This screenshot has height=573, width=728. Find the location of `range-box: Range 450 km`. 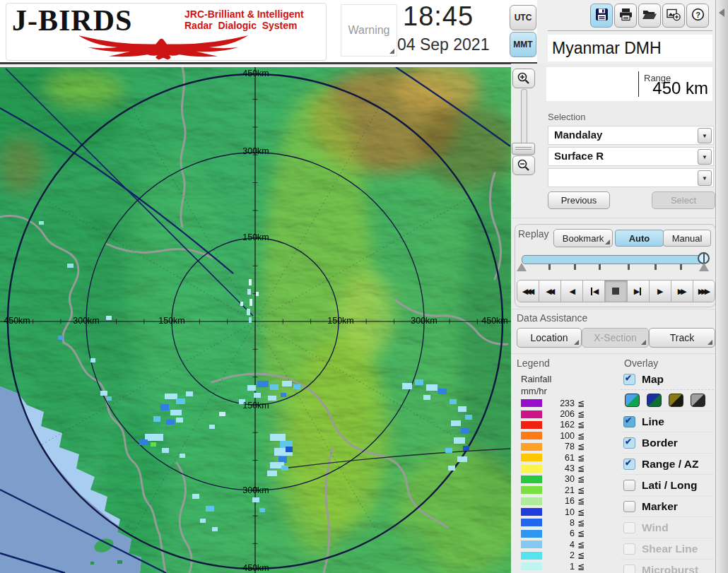

range-box: Range 450 km is located at coordinates (629, 84).